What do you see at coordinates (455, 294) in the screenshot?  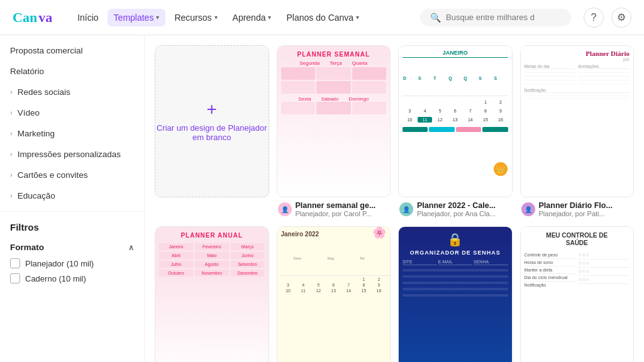 I see `senhas-image: 🔒 ORGANIZADOR DE SENHAS SITE E-MAIL SENH…` at bounding box center [455, 294].